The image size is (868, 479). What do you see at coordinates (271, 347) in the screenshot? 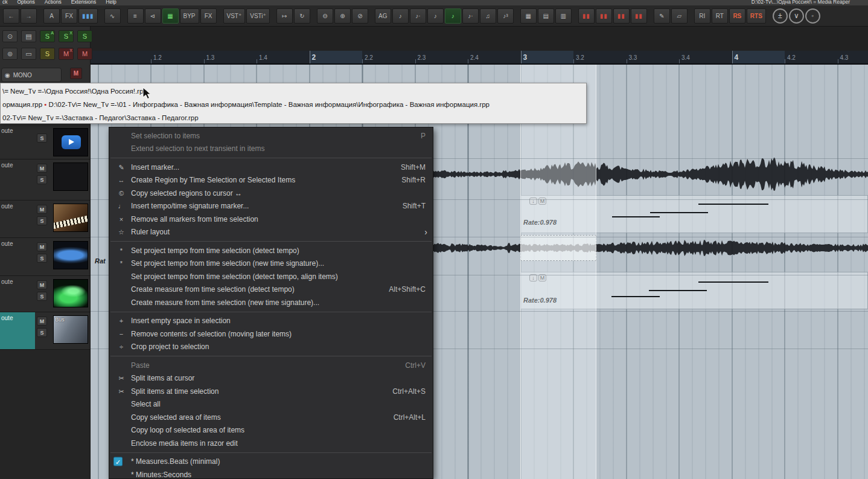
I see `menu-item: ÷Crop project to selection` at bounding box center [271, 347].